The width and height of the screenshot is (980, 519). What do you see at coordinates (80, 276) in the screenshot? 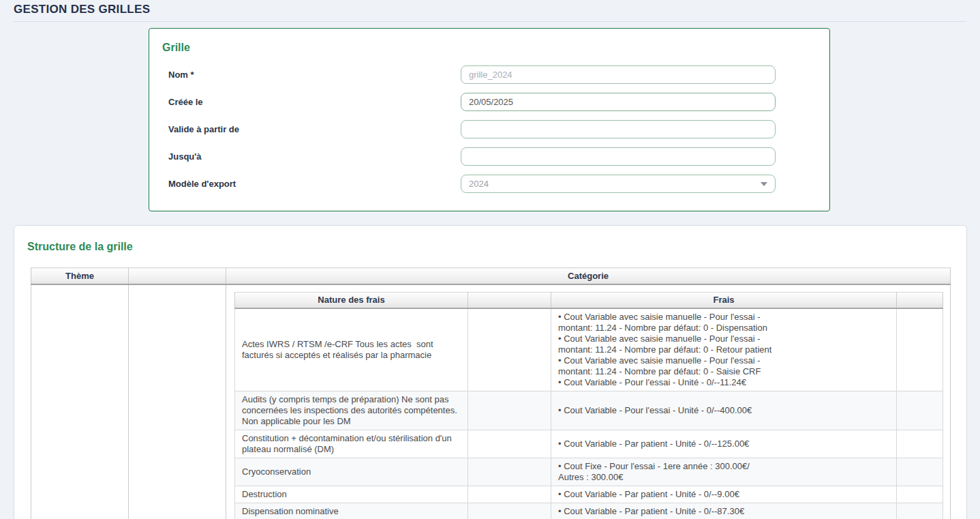
I see `theme-column-header: Thème` at bounding box center [80, 276].